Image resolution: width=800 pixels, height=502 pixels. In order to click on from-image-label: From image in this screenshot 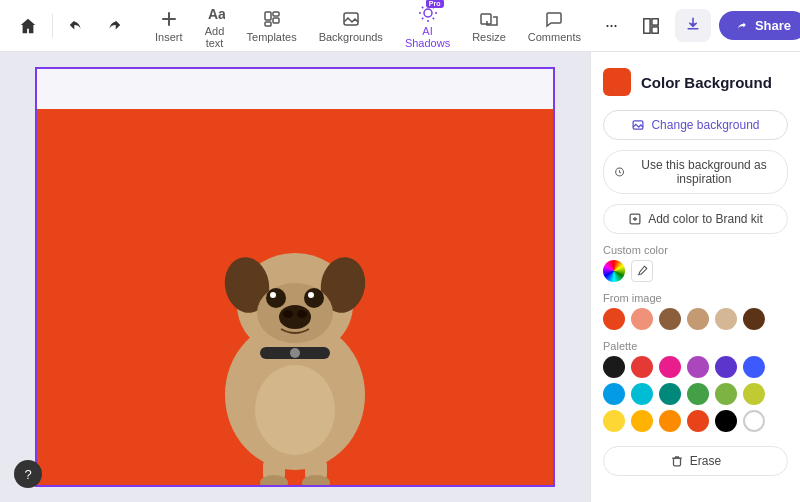, I will do `click(696, 298)`.